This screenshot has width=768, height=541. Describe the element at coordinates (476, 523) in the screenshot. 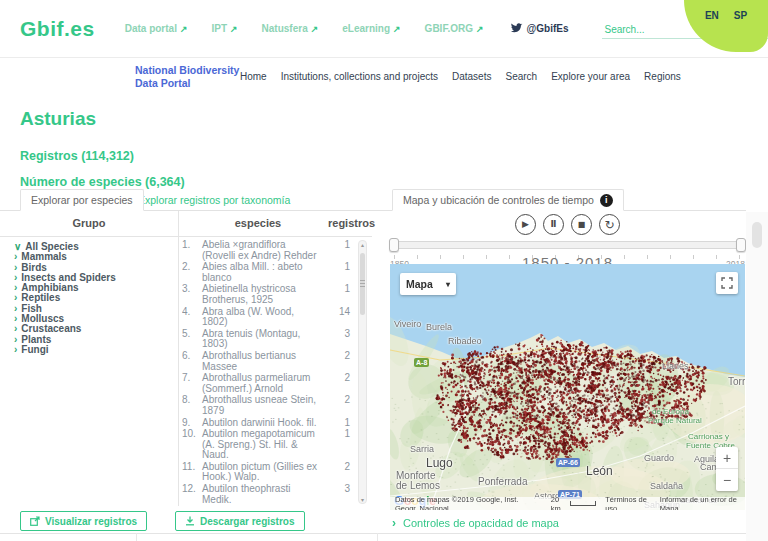

I see `map-opacity-controls-toggle: › Controles de opacidad de mapa` at that location.